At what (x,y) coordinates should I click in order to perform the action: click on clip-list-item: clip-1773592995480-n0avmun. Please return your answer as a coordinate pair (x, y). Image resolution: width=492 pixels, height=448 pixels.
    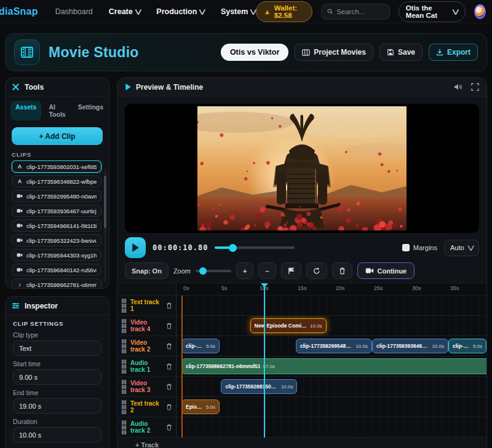
    Looking at the image, I should click on (57, 196).